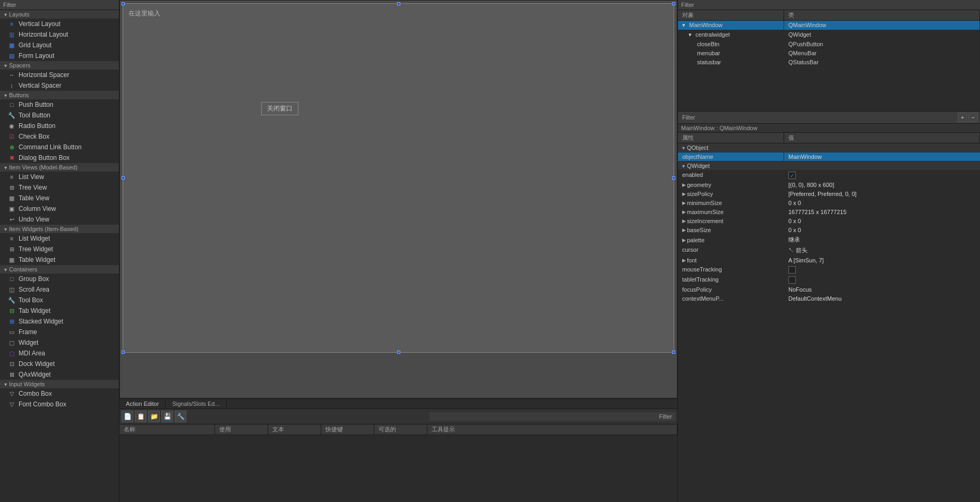  What do you see at coordinates (154, 416) in the screenshot?
I see `action-open-btn: 📁` at bounding box center [154, 416].